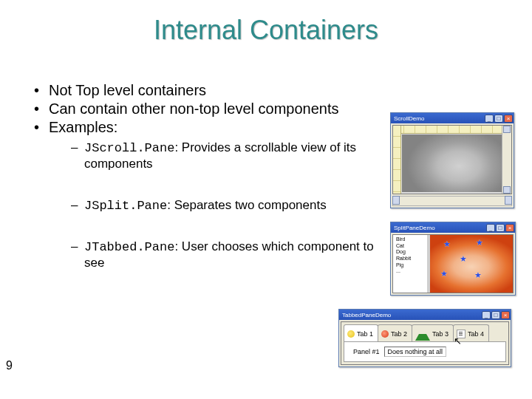 The image size is (532, 399). I want to click on bullet-text: Examples:, so click(83, 127).